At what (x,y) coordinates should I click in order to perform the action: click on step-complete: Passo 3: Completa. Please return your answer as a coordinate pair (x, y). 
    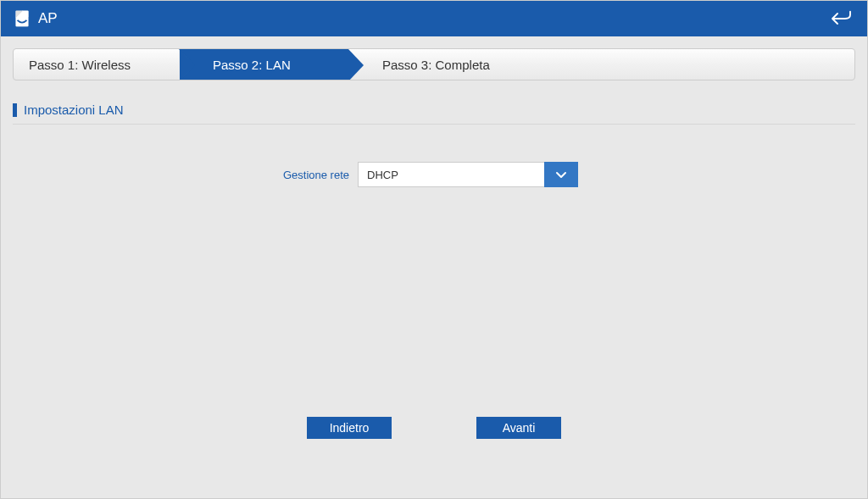
    Looking at the image, I should click on (432, 64).